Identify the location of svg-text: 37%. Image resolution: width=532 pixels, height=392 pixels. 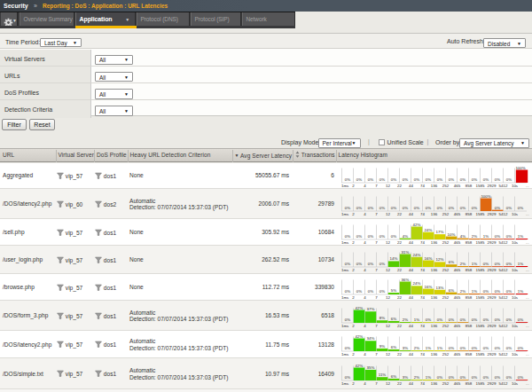
(371, 309).